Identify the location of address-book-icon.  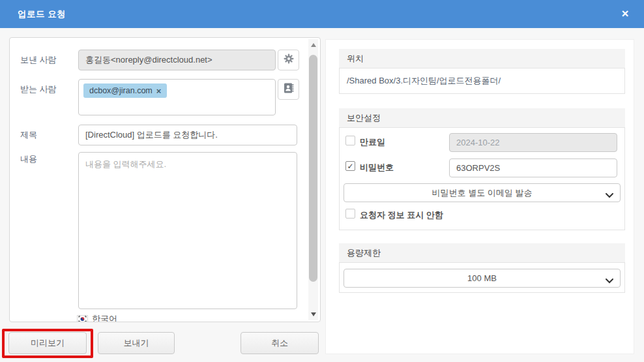
(289, 89).